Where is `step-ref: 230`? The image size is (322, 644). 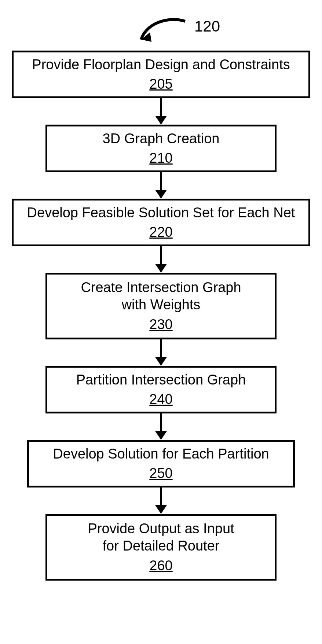
step-ref: 230 is located at coordinates (161, 325).